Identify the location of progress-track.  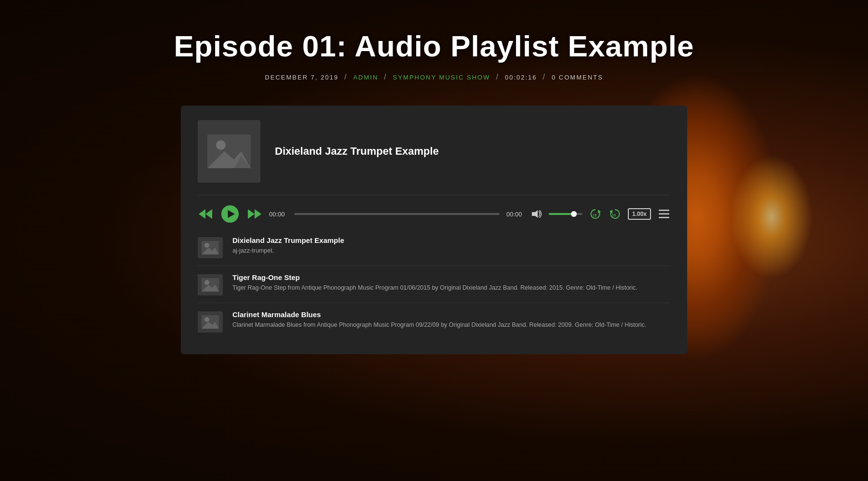
(397, 214).